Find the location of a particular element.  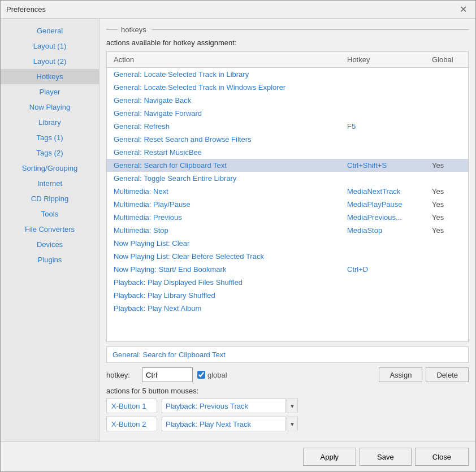

apply-button: Apply is located at coordinates (330, 457).